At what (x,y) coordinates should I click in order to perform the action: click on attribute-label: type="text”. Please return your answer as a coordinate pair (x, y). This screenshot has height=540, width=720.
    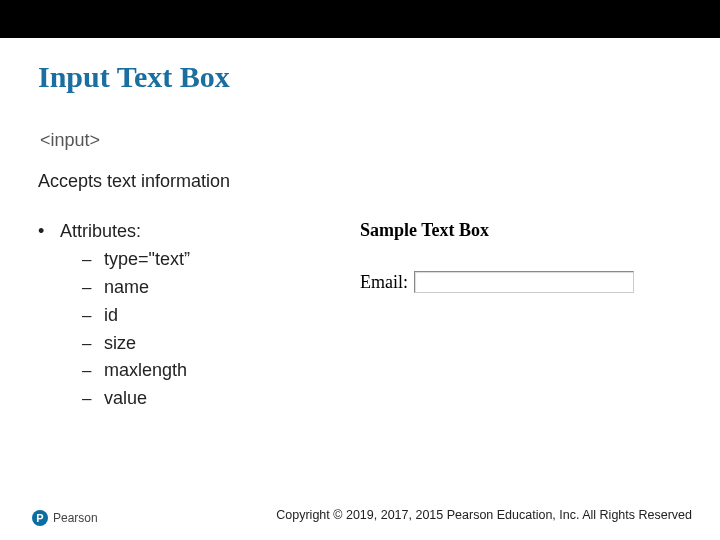
    Looking at the image, I should click on (147, 260).